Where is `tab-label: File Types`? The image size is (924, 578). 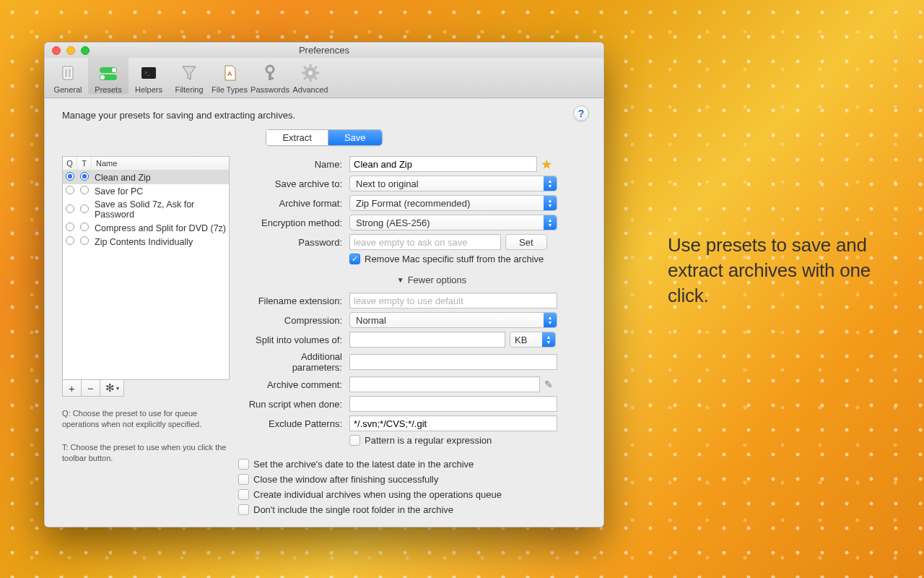
tab-label: File Types is located at coordinates (230, 90).